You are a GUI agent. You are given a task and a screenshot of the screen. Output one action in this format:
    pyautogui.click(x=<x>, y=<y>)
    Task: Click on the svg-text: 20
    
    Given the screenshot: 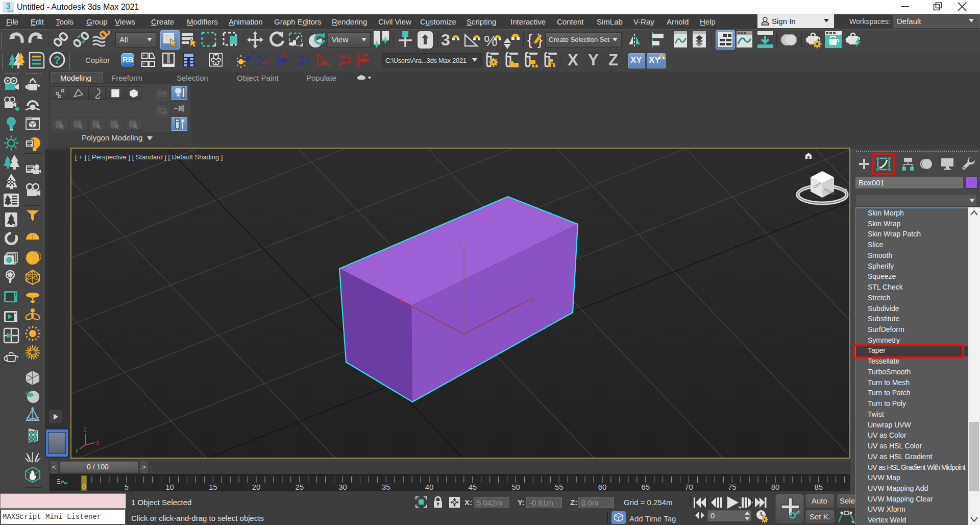 What is the action you would take?
    pyautogui.click(x=256, y=487)
    